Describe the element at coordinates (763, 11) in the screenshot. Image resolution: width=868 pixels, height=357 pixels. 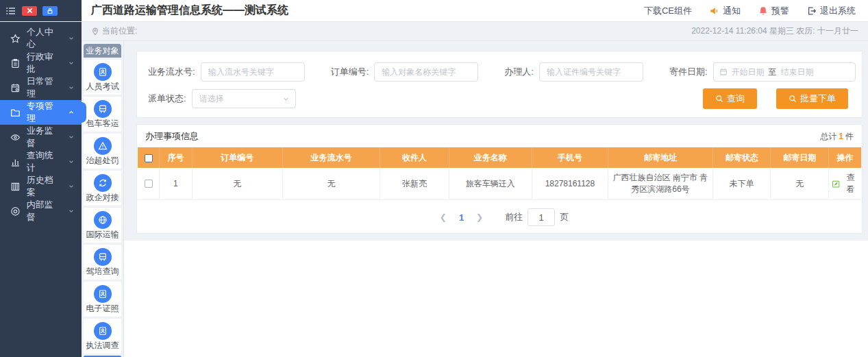
I see `bell-icon` at that location.